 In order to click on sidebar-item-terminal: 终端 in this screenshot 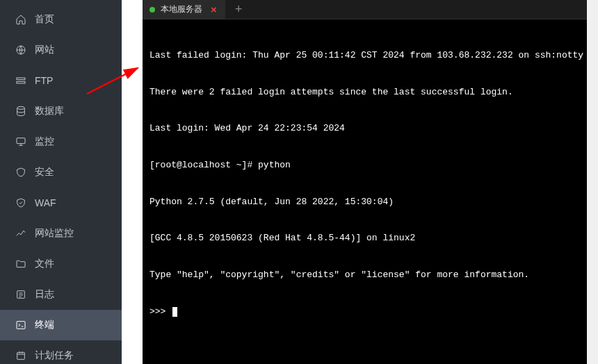, I will do `click(61, 325)`.